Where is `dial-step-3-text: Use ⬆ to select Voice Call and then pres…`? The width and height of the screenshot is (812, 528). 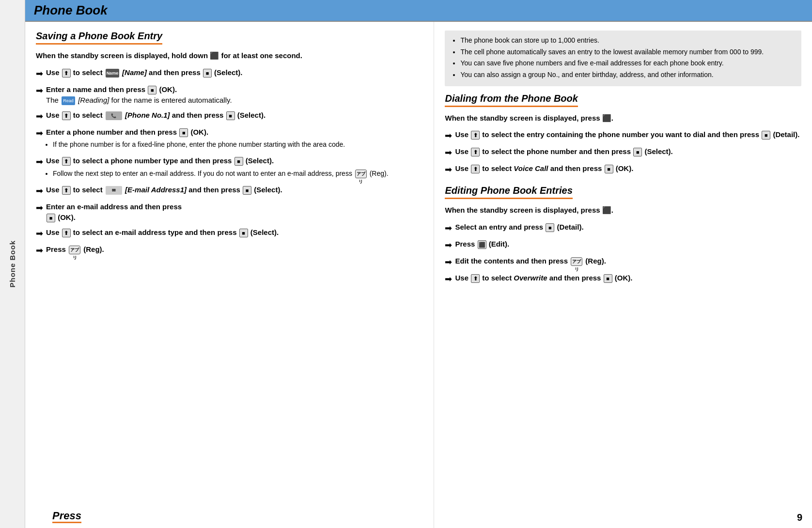
dial-step-3-text: Use ⬆ to select Voice Call and then pres… is located at coordinates (544, 169).